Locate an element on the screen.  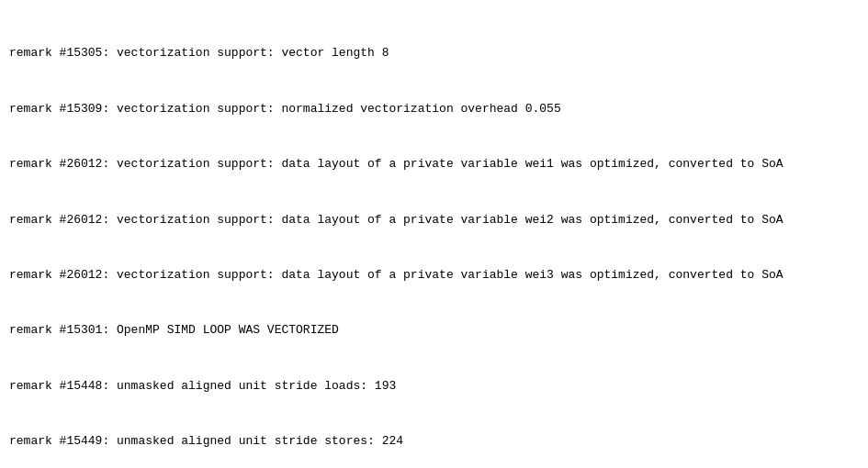
log-line: remark #15305: vectorization support: ve… is located at coordinates (434, 53).